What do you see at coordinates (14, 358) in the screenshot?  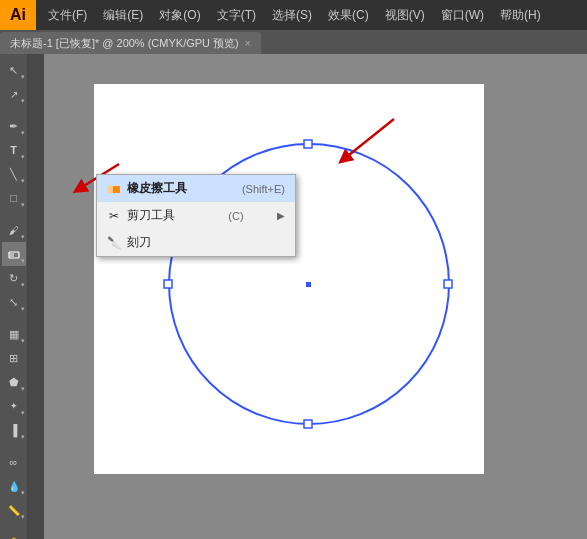 I see `mesh-tool` at bounding box center [14, 358].